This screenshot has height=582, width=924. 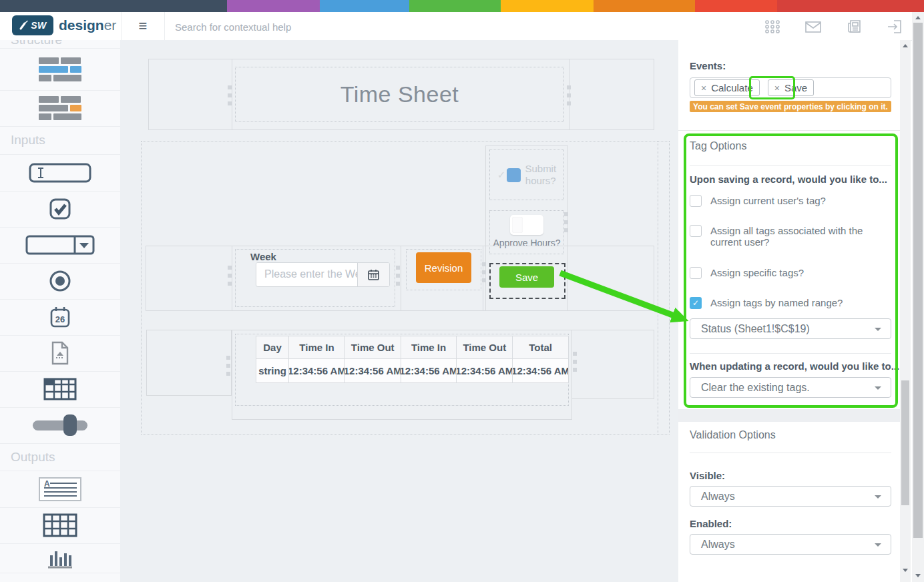 I want to click on save-event-hint-banner: You can set Save event properties by cli…, so click(x=790, y=107).